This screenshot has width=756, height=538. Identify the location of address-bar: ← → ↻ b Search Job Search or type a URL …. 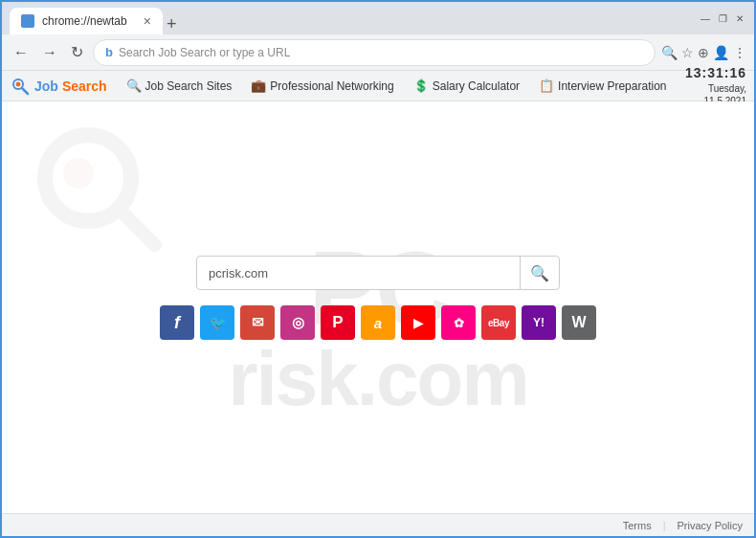
(378, 53).